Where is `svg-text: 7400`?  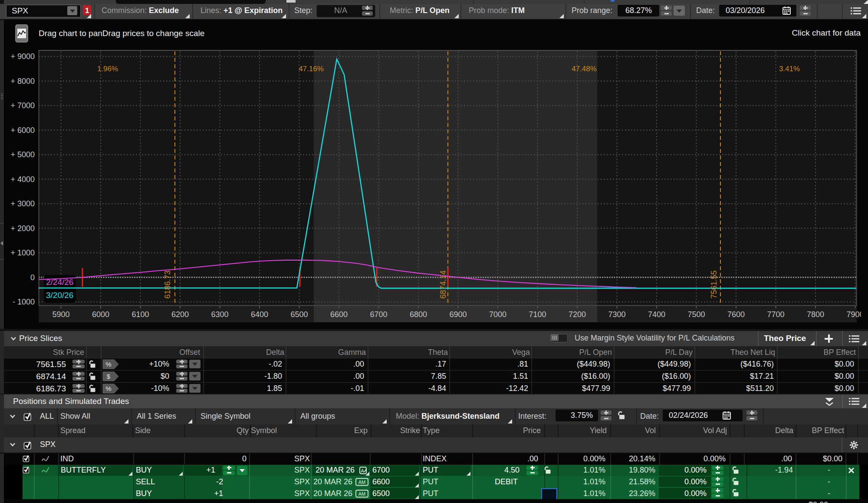
svg-text: 7400 is located at coordinates (657, 314).